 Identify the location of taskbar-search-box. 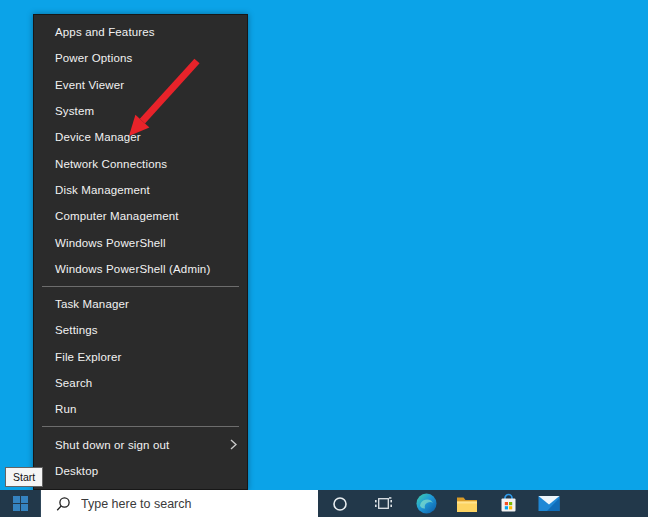
(179, 504).